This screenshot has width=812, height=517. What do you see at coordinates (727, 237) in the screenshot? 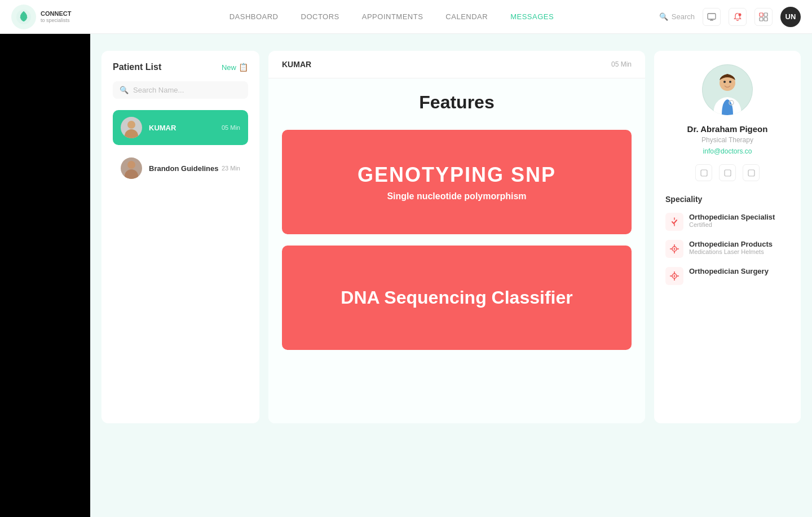
I see `doctor-panel: Dr. Abraham Pigeon Physical Therapy info…` at bounding box center [727, 237].